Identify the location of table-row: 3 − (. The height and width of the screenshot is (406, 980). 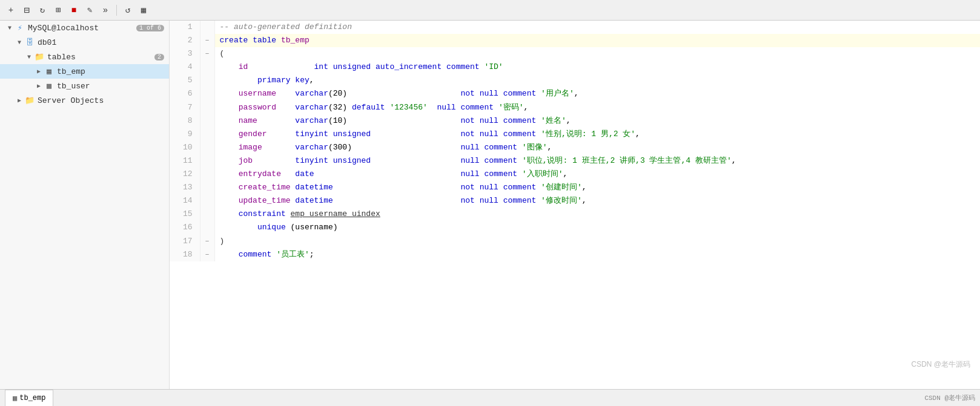
(575, 54).